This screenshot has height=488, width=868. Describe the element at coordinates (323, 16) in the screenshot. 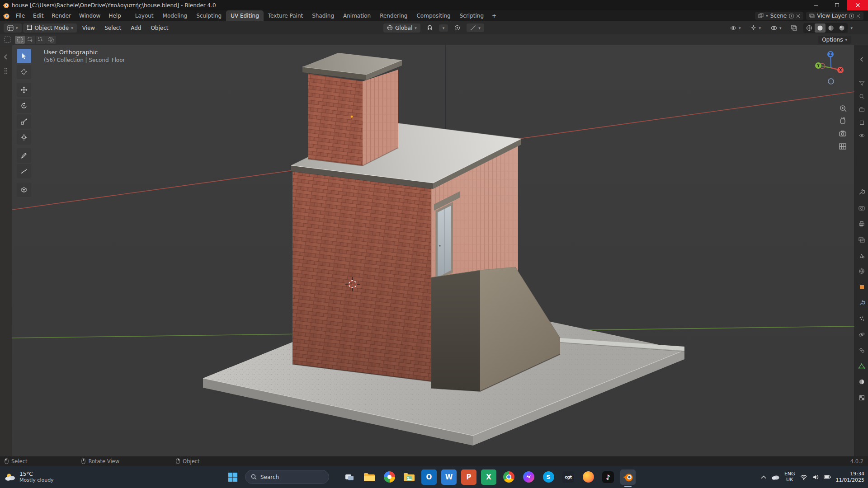

I see `tab-shading: Shading` at that location.